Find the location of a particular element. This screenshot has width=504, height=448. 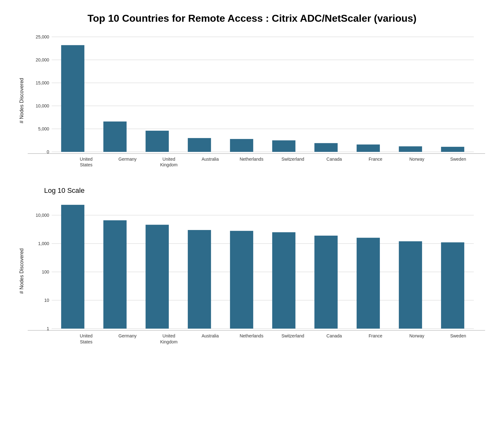

log-y-axis-label: # Nodes Discovered is located at coordinates (22, 271).